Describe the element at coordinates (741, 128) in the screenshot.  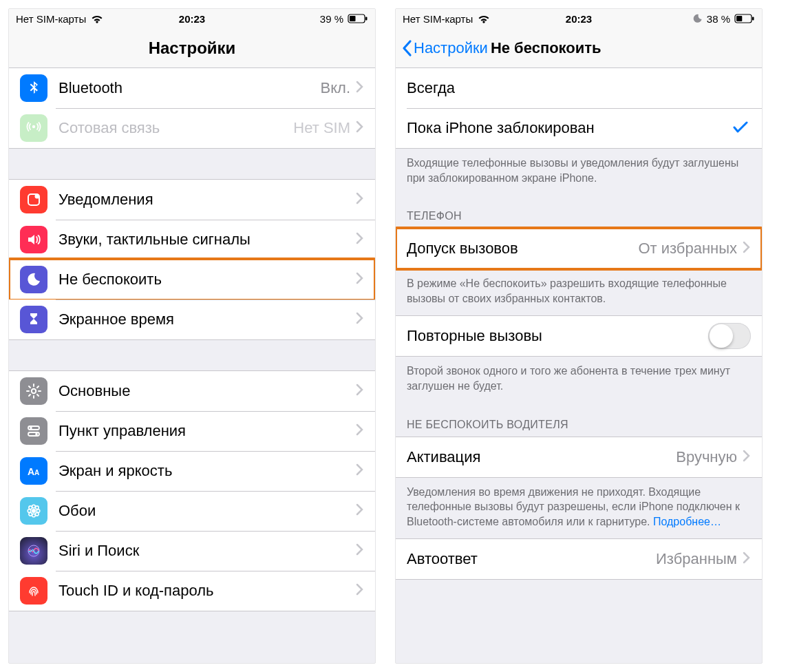
I see `checkmark-icon` at that location.